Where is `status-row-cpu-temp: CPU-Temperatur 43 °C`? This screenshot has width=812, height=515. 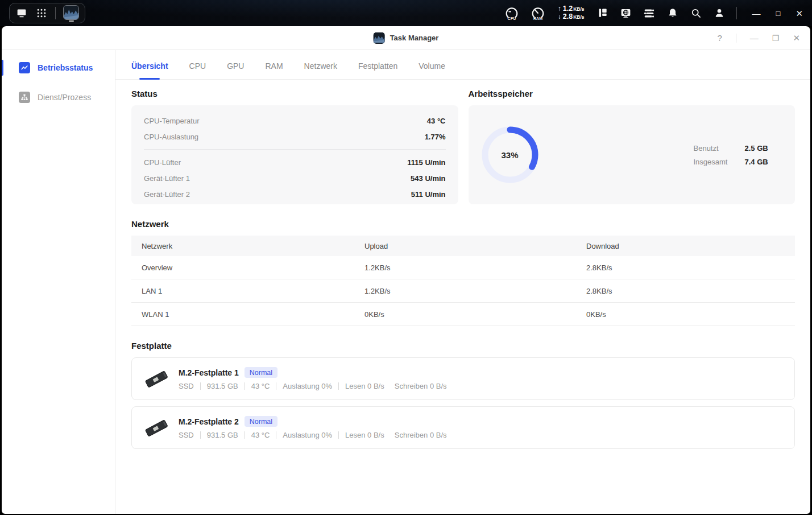 status-row-cpu-temp: CPU-Temperatur 43 °C is located at coordinates (295, 121).